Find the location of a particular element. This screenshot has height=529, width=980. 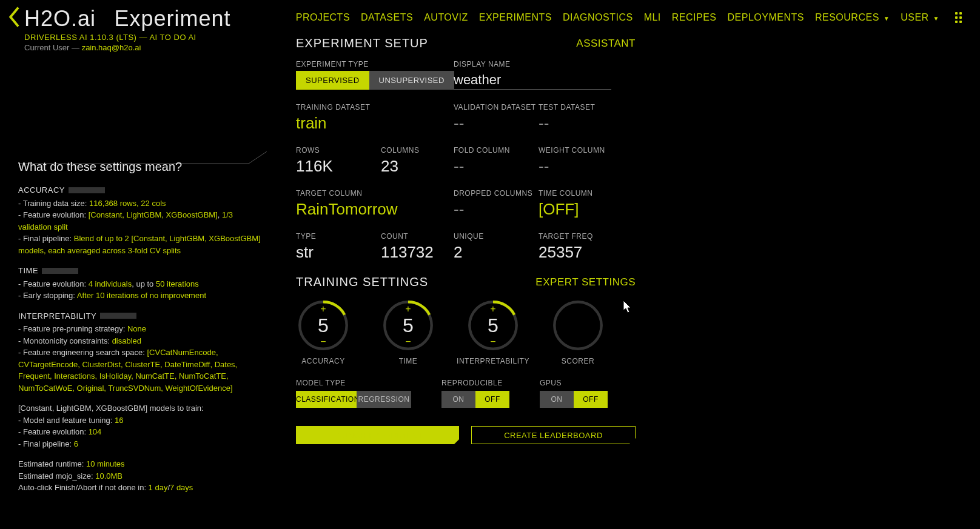

reproducible-off-button: OFF is located at coordinates (492, 399).